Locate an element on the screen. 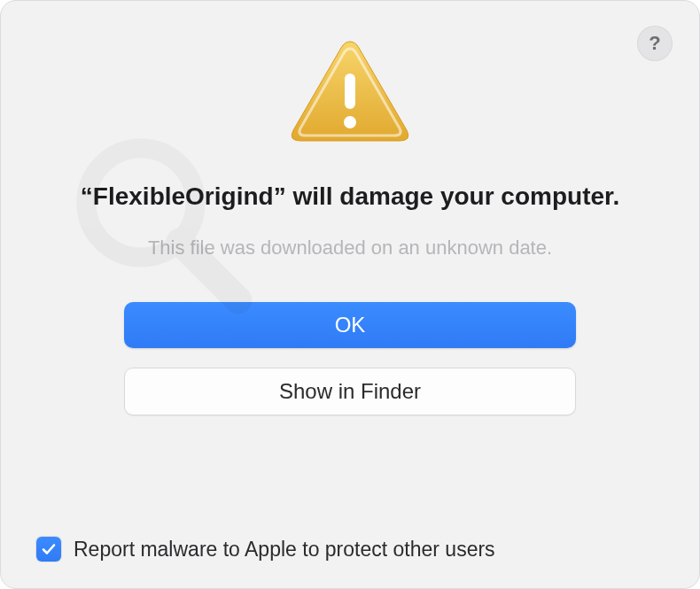 The image size is (700, 589). report-malware-row: Report malware to Apple to protect other… is located at coordinates (266, 549).